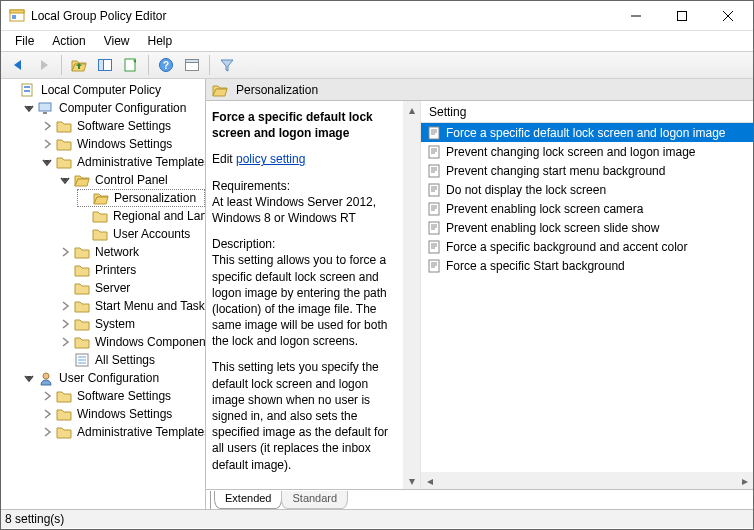 Image resolution: width=754 pixels, height=530 pixels. I want to click on title-bar: Local Group Policy Editor, so click(377, 16).